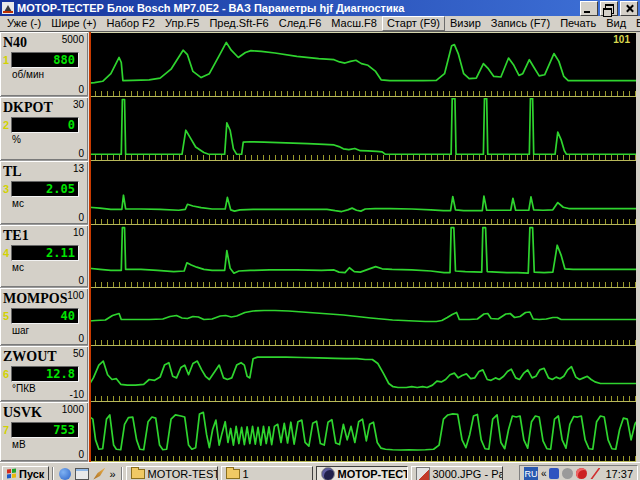 This screenshot has width=640, height=480. What do you see at coordinates (362, 317) in the screenshot?
I see `chart-strip-mompos` at bounding box center [362, 317].